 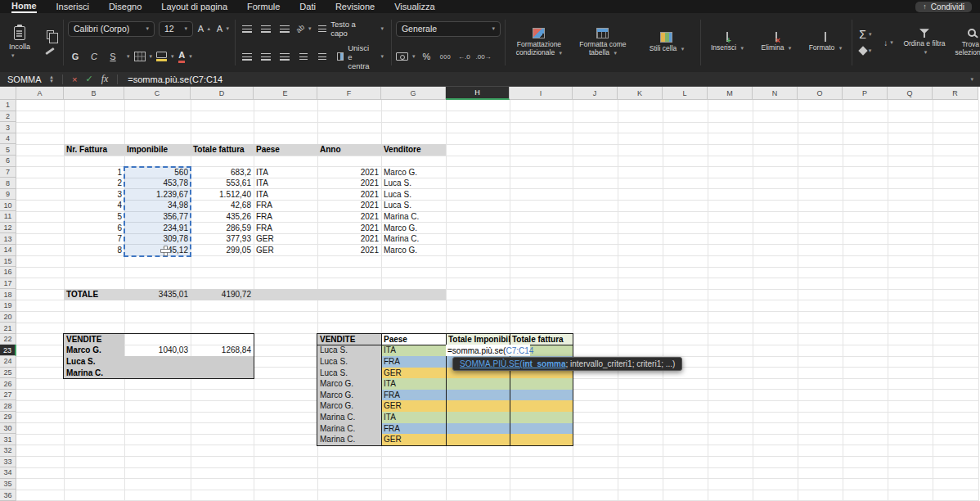 What do you see at coordinates (414, 418) in the screenshot?
I see `cell-G29: ITA` at bounding box center [414, 418].